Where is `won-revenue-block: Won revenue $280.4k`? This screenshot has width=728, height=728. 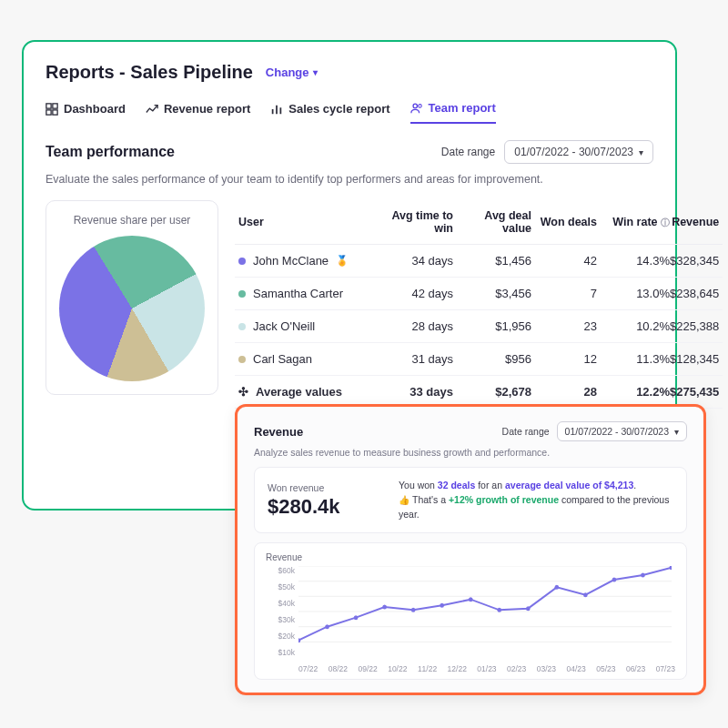
won-revenue-block: Won revenue $280.4k is located at coordinates (322, 500).